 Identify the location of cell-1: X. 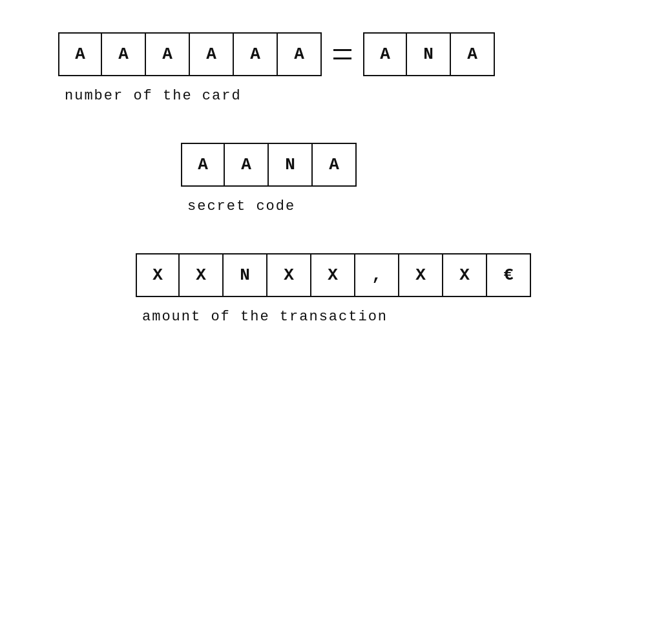
(202, 275).